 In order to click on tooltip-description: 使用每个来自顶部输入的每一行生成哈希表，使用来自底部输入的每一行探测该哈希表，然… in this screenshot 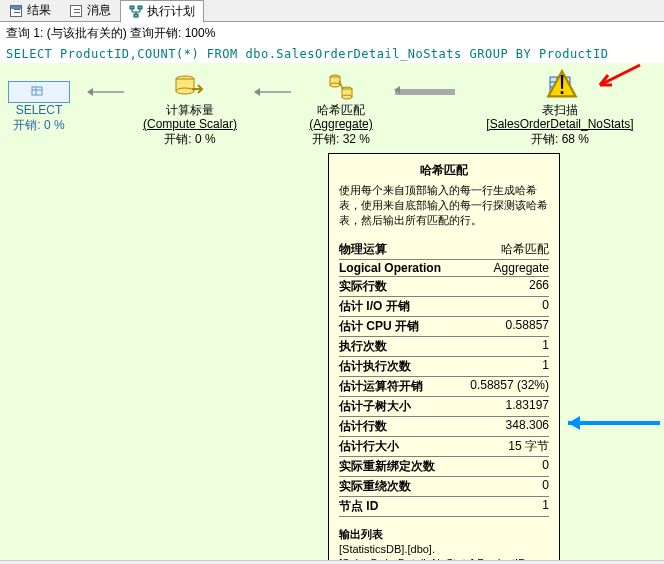, I will do `click(444, 206)`.